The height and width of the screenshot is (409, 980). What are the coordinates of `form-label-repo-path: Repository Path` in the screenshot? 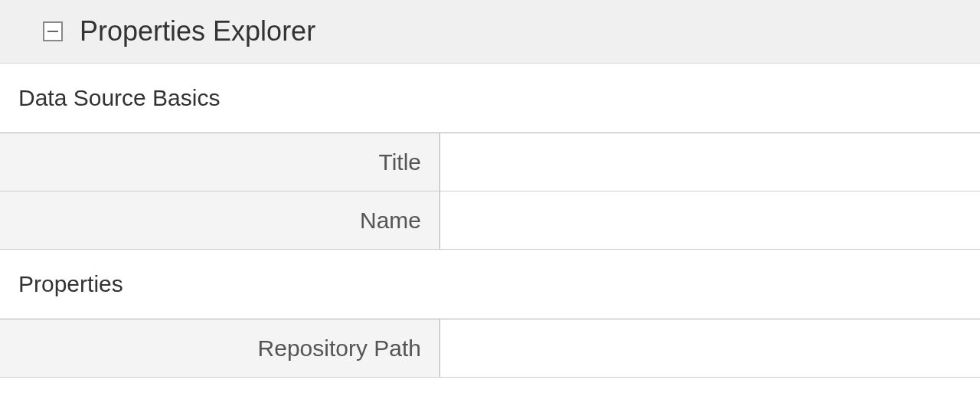 It's located at (220, 348).